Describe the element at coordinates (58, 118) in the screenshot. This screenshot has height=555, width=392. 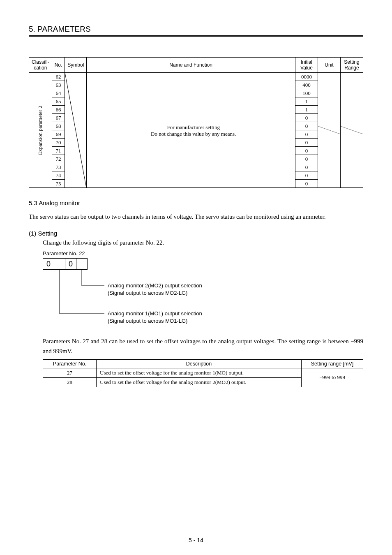
I see `no-cell: 67` at that location.